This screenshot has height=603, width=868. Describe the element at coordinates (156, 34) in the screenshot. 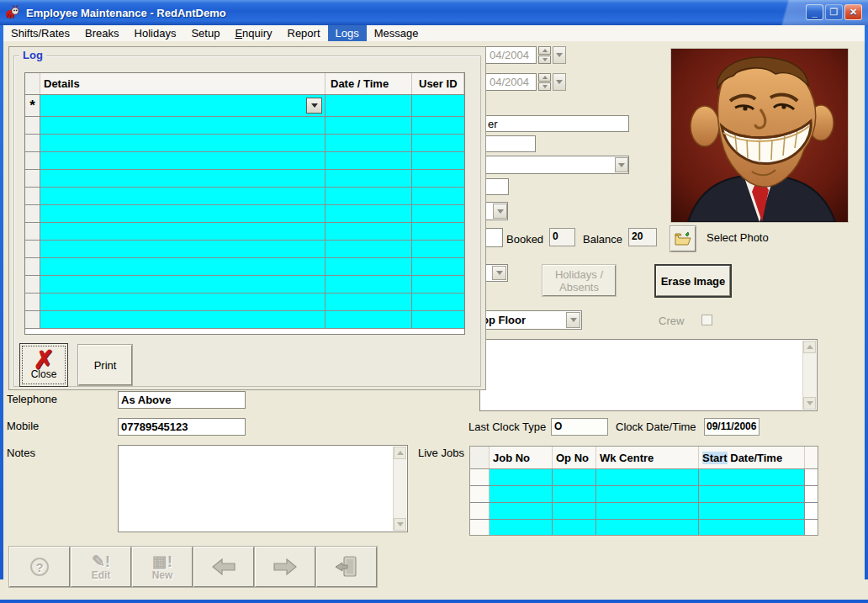

I see `menu-item-holidays: Holidays` at that location.